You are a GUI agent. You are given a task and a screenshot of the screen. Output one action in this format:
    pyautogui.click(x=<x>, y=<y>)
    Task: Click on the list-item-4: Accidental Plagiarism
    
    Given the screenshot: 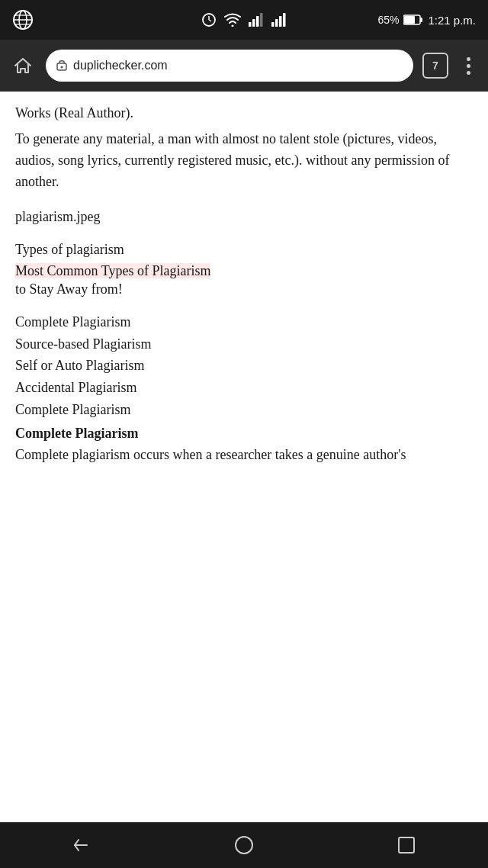 What is the action you would take?
    pyautogui.click(x=244, y=387)
    